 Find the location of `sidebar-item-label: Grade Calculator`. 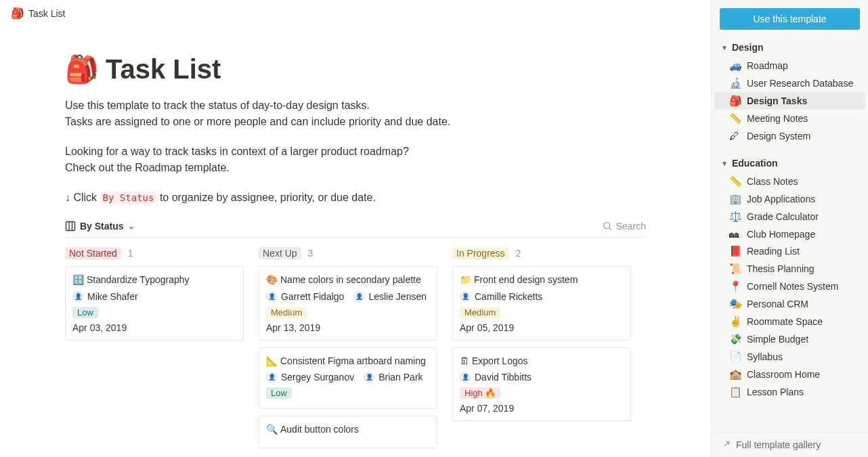

sidebar-item-label: Grade Calculator is located at coordinates (783, 217).